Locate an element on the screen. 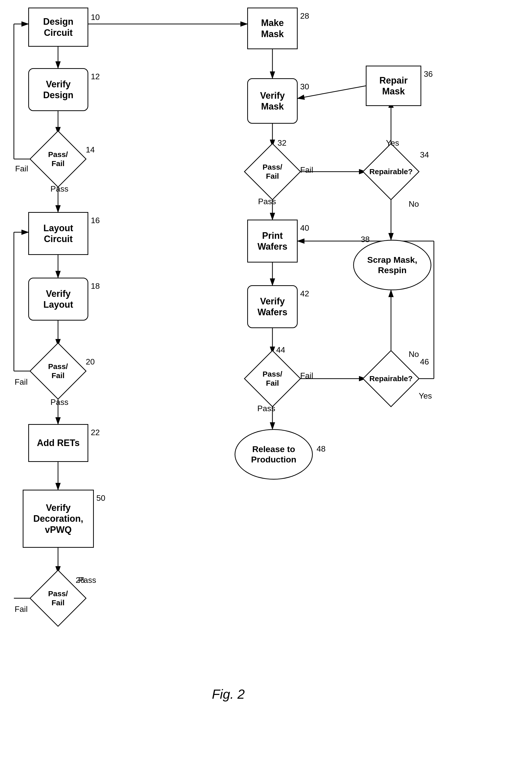 The image size is (532, 757). verify-mask-label: VerifyMask is located at coordinates (273, 101).